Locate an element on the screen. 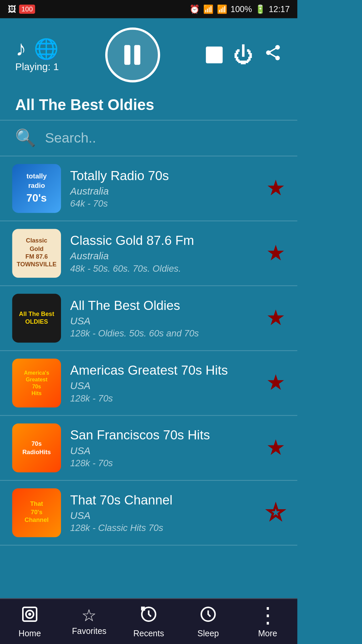 The height and width of the screenshot is (644, 362). stop-button is located at coordinates (214, 55).